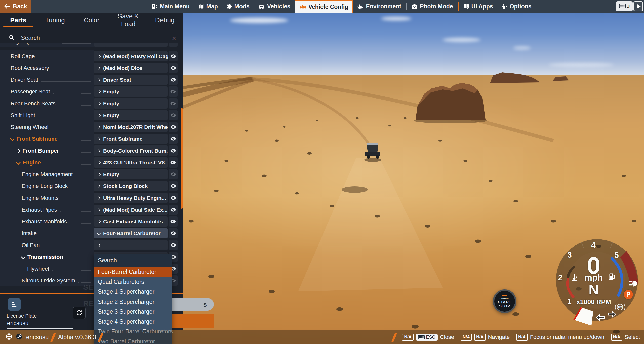 Image resolution: width=644 pixels, height=344 pixels. I want to click on part-slot-button: (Mad Mod) Dual Side Ex..., so click(131, 210).